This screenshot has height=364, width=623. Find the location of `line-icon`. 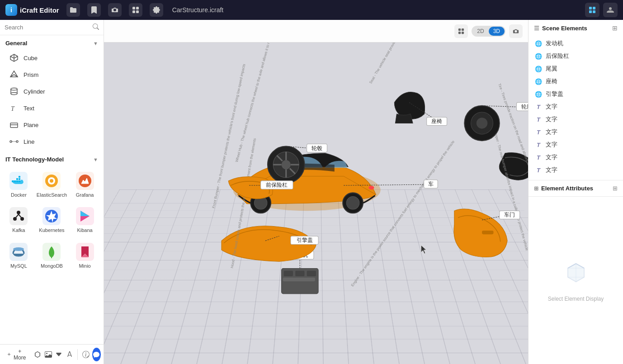

line-icon is located at coordinates (14, 142).